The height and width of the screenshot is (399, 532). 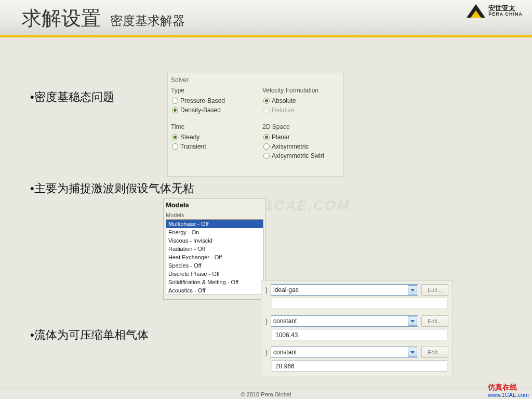 I want to click on list-item: Species - Off, so click(x=215, y=265).